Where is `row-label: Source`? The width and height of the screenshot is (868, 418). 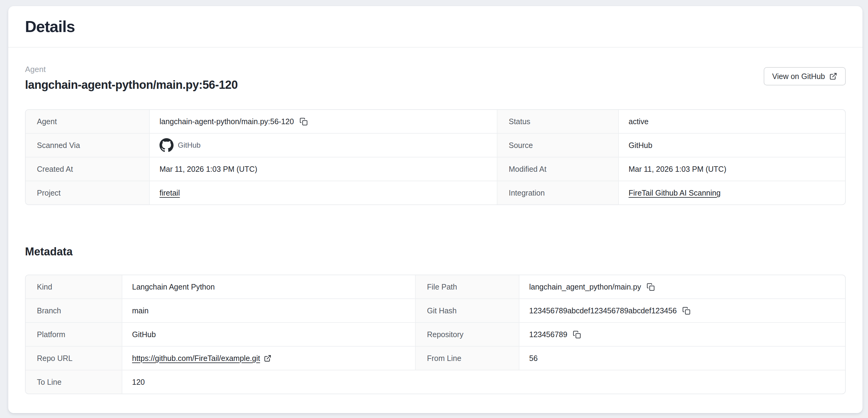
row-label: Source is located at coordinates (557, 145).